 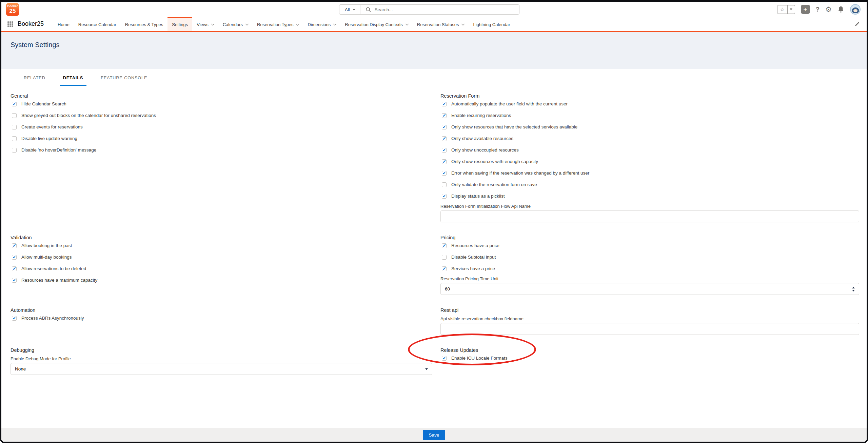 I want to click on field-label: Enable Debug Mode for Profile, so click(x=221, y=359).